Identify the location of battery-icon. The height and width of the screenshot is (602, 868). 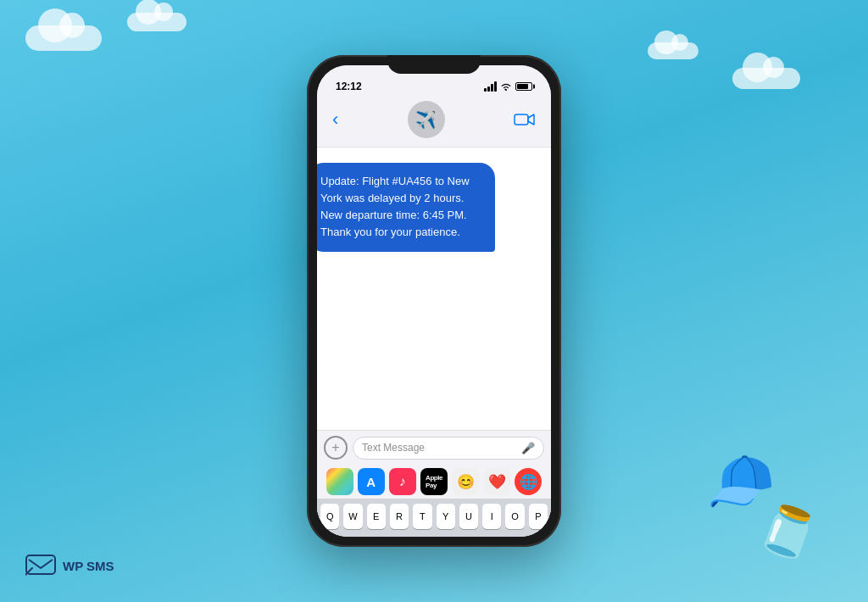
(524, 86).